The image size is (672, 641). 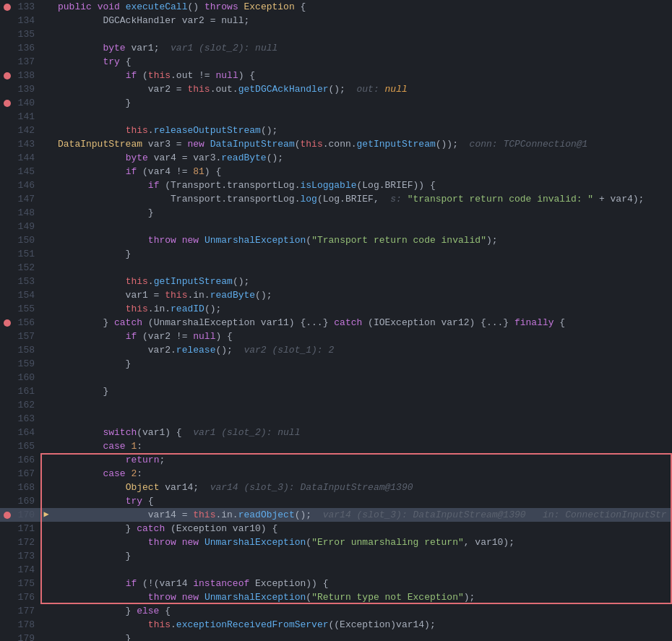 I want to click on code-line: 164 switch(var1) { var1 (slot_2): null, so click(x=336, y=432).